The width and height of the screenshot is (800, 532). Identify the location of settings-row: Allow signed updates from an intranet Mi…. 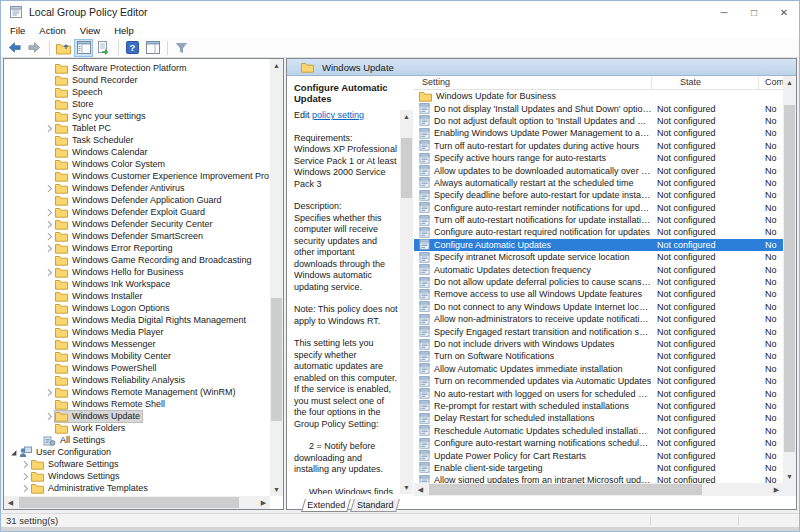
(598, 478).